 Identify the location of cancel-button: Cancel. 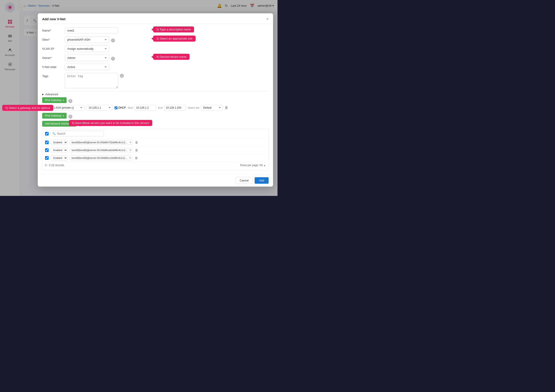
(244, 180).